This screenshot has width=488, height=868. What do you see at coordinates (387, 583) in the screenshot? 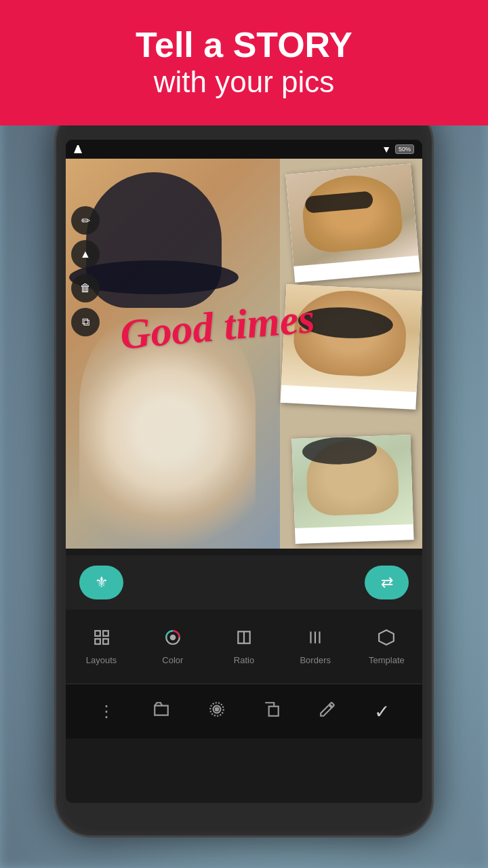
I see `shuffle-icon: ⇄` at bounding box center [387, 583].